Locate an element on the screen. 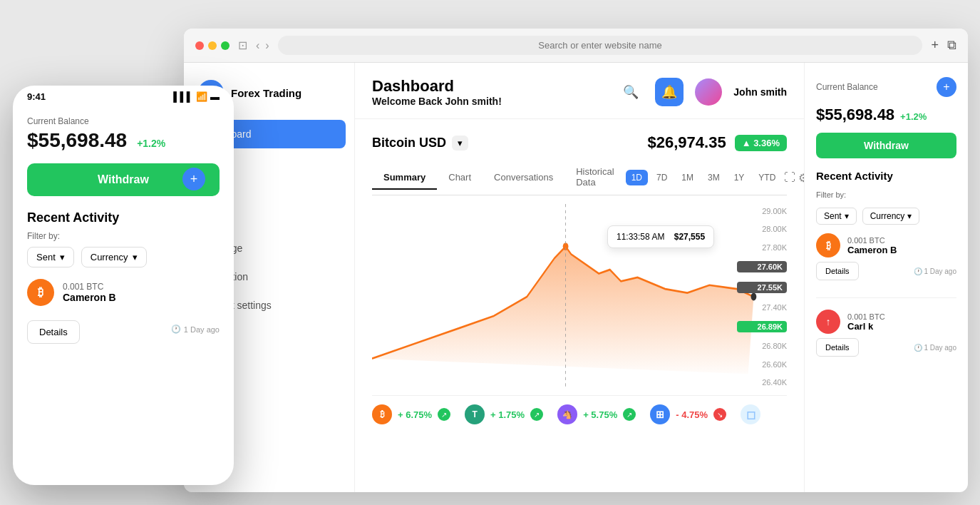 Image resolution: width=980 pixels, height=505 pixels. msft-ticker-icon: ⊞ is located at coordinates (660, 414).